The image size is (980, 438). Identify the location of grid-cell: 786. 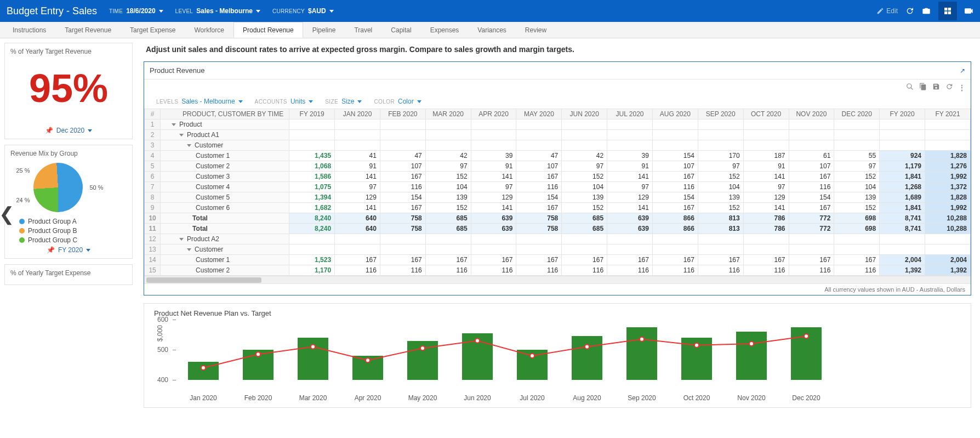
(766, 218).